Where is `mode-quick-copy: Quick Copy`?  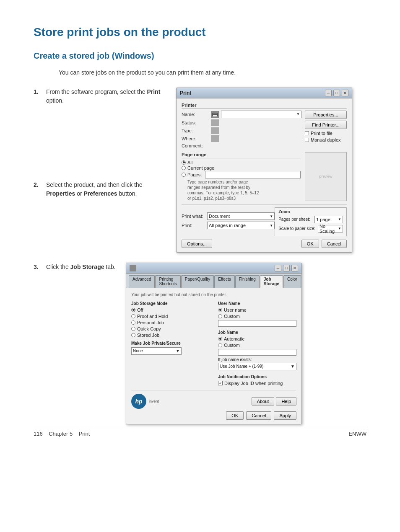 mode-quick-copy: Quick Copy is located at coordinates (170, 329).